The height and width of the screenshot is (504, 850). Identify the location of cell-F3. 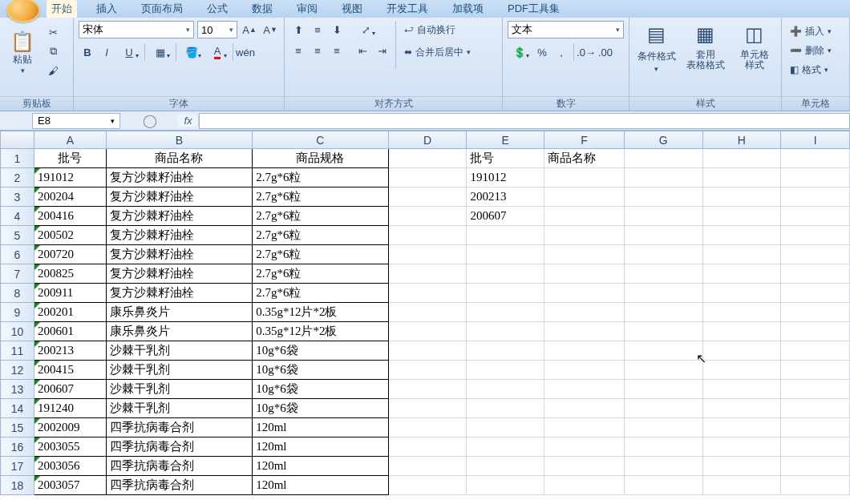
(585, 197).